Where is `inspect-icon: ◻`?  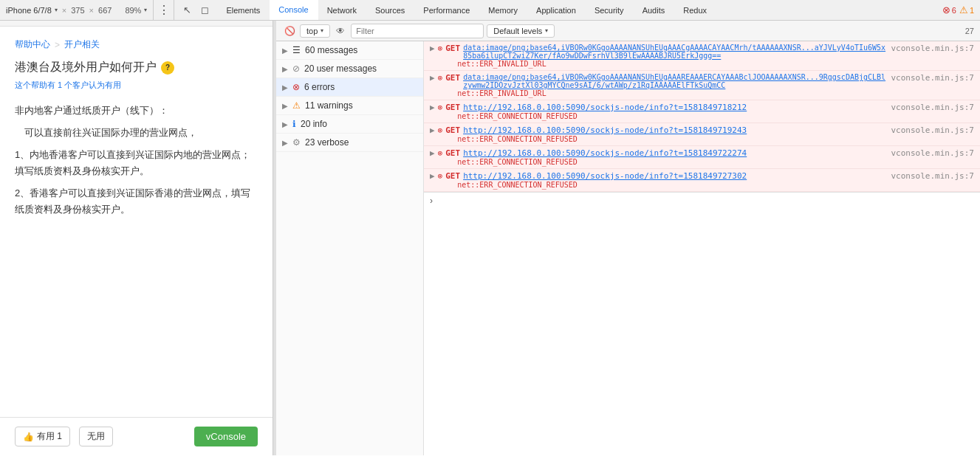 inspect-icon: ◻ is located at coordinates (205, 10).